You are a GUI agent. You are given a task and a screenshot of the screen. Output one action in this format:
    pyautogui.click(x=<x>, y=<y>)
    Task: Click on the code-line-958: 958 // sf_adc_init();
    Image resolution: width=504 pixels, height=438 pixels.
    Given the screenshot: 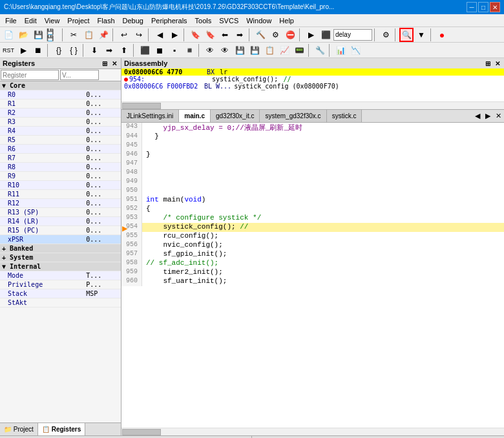 What is the action you would take?
    pyautogui.click(x=313, y=264)
    